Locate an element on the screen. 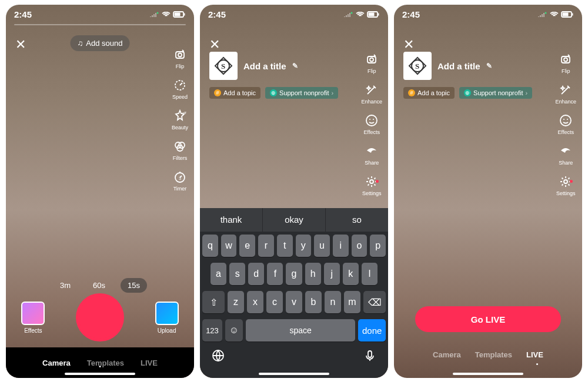 This screenshot has width=588, height=385. key-z: z is located at coordinates (236, 302).